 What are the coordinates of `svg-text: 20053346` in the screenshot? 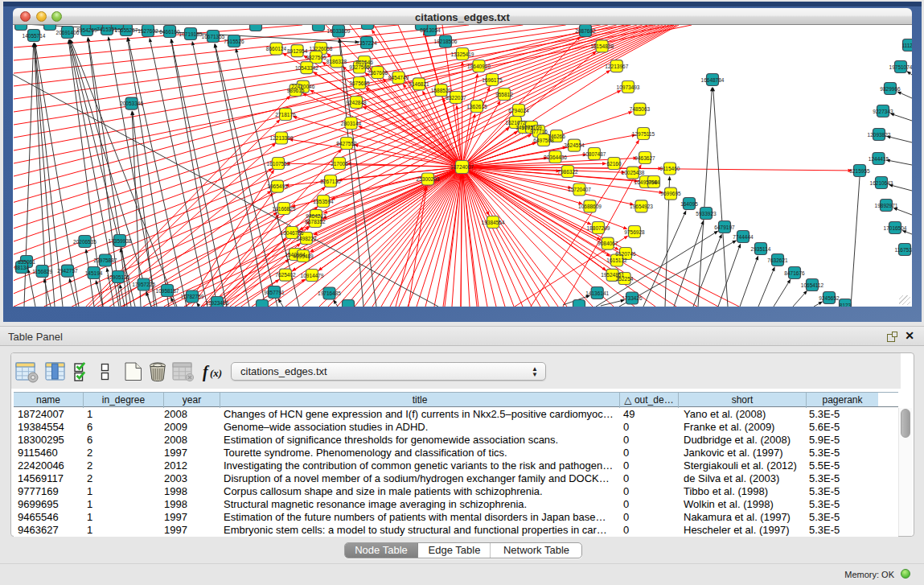 It's located at (132, 103).